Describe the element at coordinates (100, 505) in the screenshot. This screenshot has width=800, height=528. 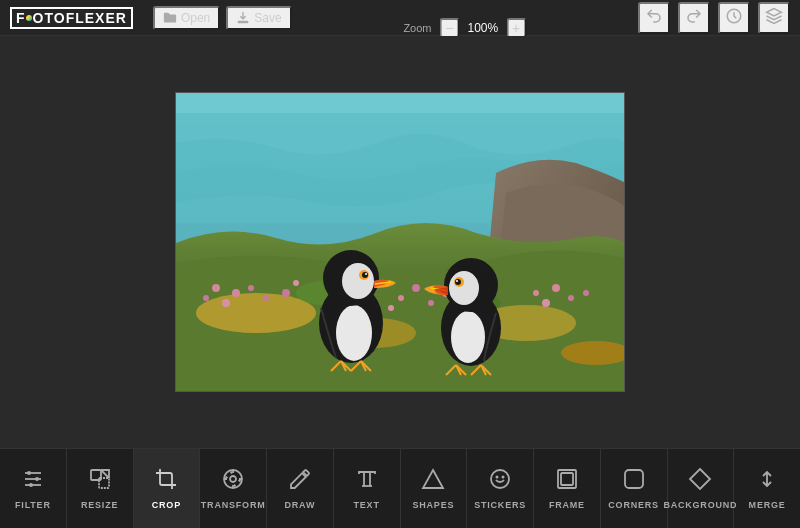
I see `resize-label: RESIZE` at that location.